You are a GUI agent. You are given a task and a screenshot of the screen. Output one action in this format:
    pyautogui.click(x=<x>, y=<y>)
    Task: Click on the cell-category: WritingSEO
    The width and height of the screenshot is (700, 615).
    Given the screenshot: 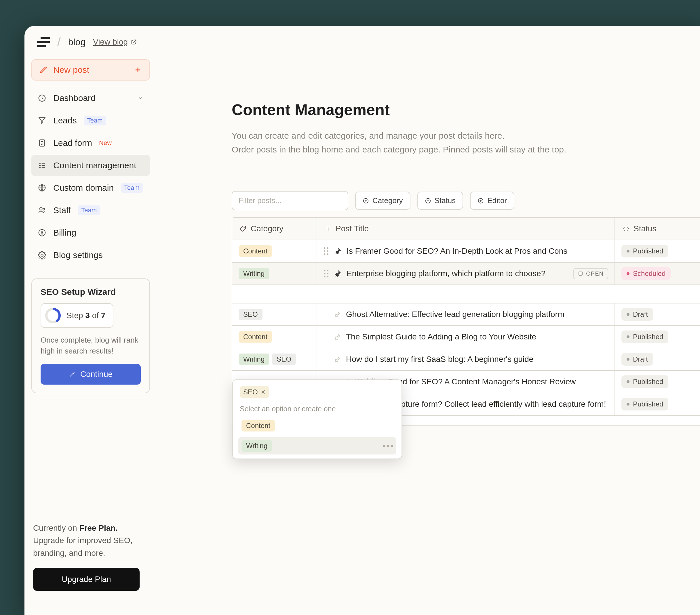 What is the action you would take?
    pyautogui.click(x=275, y=359)
    